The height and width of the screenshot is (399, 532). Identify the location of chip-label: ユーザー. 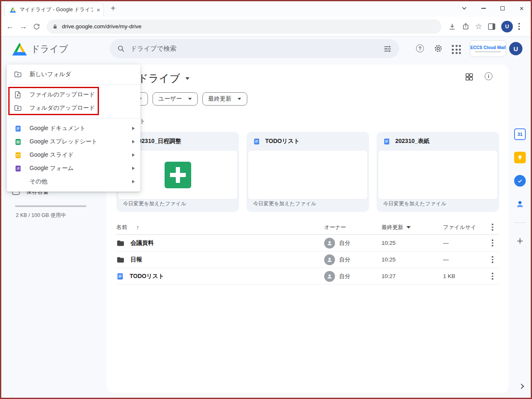
(170, 99).